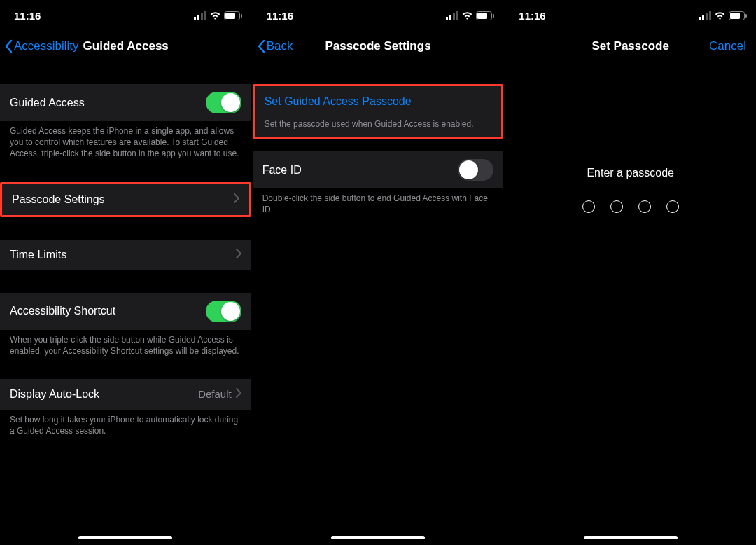 This screenshot has height=545, width=756. Describe the element at coordinates (126, 46) in the screenshot. I see `nav-bar: Accessibility Guided Access` at that location.